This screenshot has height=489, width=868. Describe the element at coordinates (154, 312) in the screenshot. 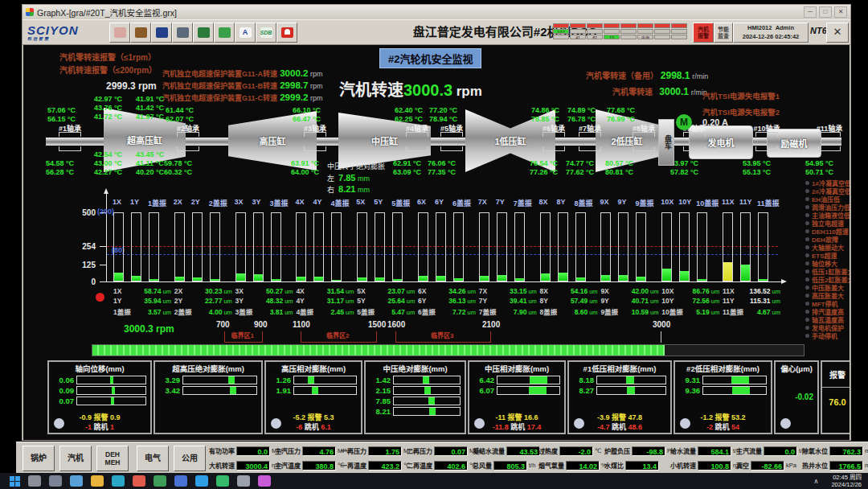

I see `vib-value: 3.57` at that location.